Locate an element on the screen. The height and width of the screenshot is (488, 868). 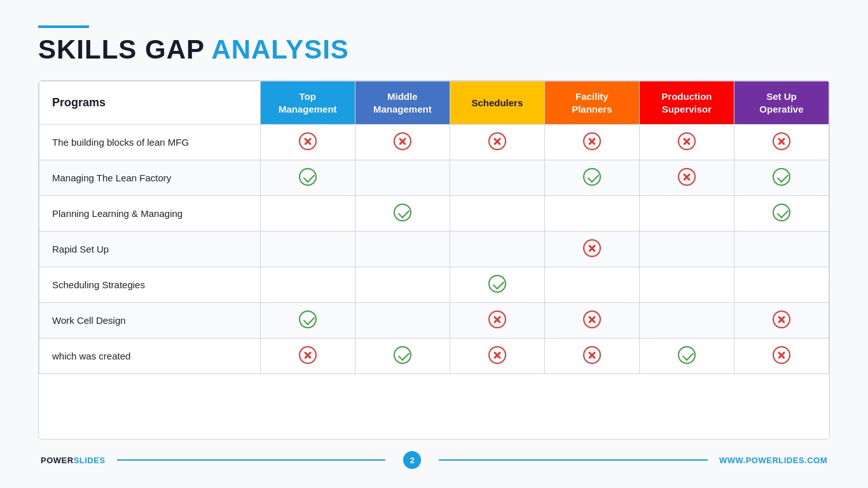
table-row: which was created is located at coordinates (434, 356).